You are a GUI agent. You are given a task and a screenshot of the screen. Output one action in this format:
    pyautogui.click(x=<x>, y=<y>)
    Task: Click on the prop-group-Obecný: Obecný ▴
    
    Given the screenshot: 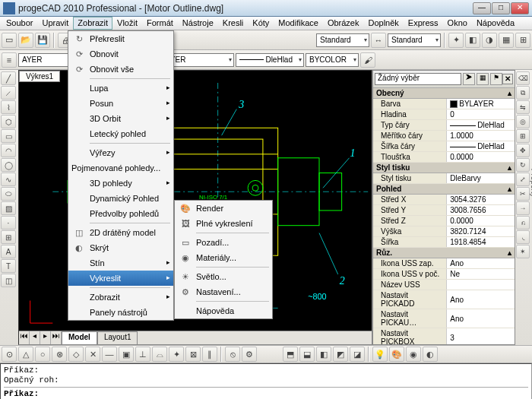 What is the action you would take?
    pyautogui.click(x=444, y=93)
    